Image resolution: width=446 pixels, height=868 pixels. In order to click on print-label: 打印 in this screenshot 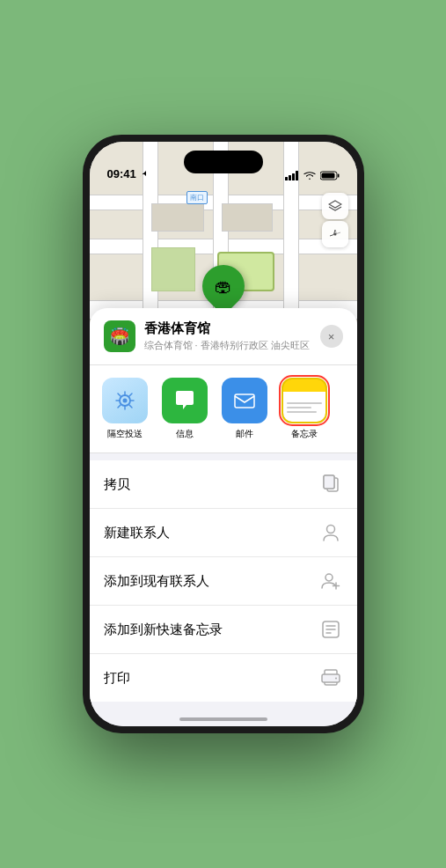, I will do `click(117, 678)`.